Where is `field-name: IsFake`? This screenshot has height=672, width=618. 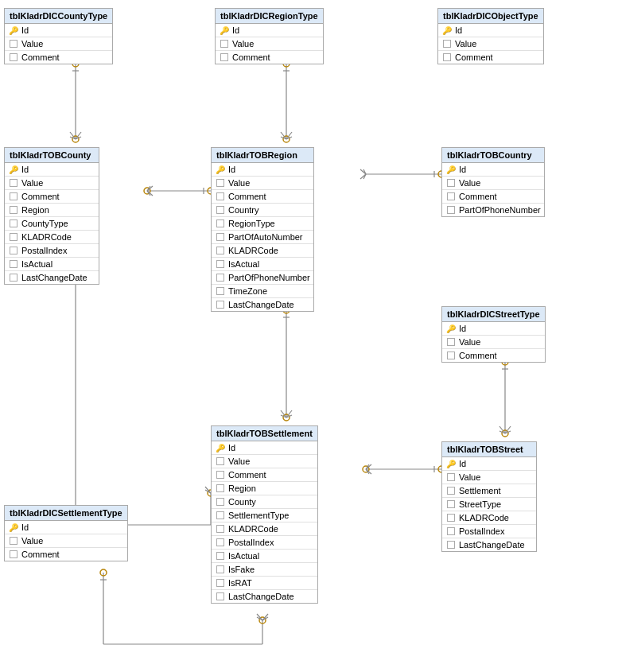
field-name: IsFake is located at coordinates (242, 569).